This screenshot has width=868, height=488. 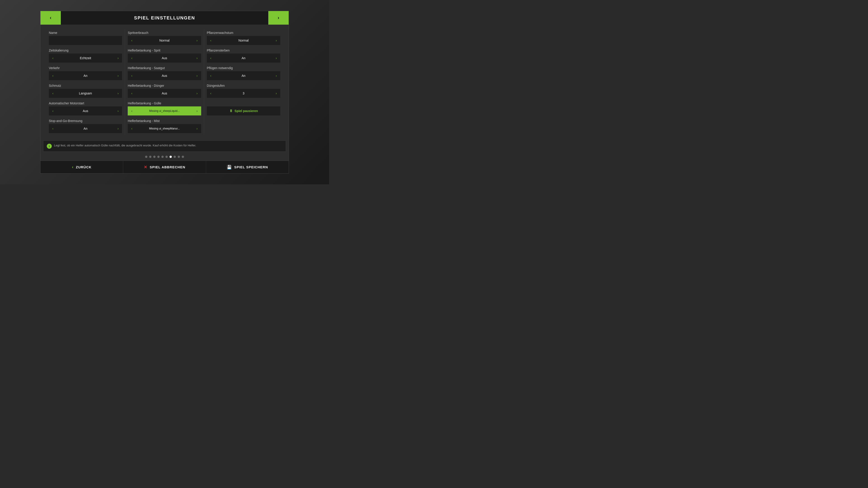 What do you see at coordinates (276, 58) in the screenshot?
I see `pflanzensterben-next: ›` at bounding box center [276, 58].